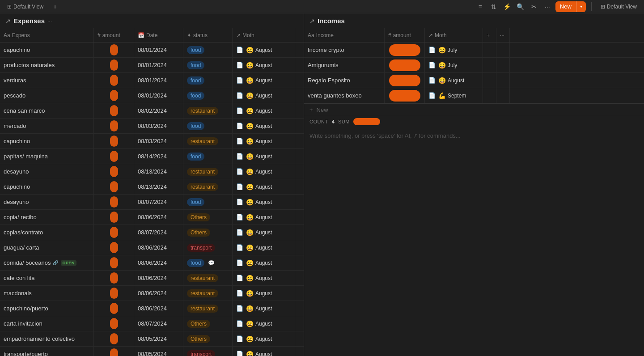  Describe the element at coordinates (7, 35) in the screenshot. I see `col-icon-expens: Aa` at that location.